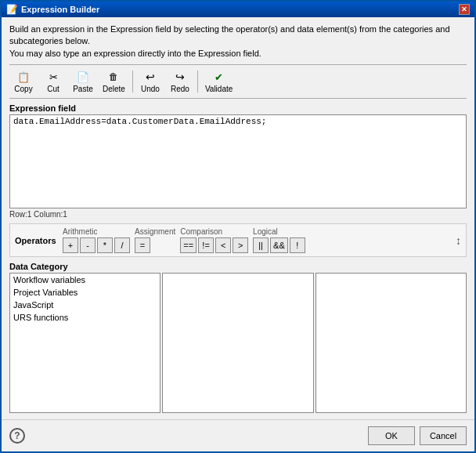 The width and height of the screenshot is (476, 453). Describe the element at coordinates (53, 82) in the screenshot. I see `cut-button: Cut` at that location.